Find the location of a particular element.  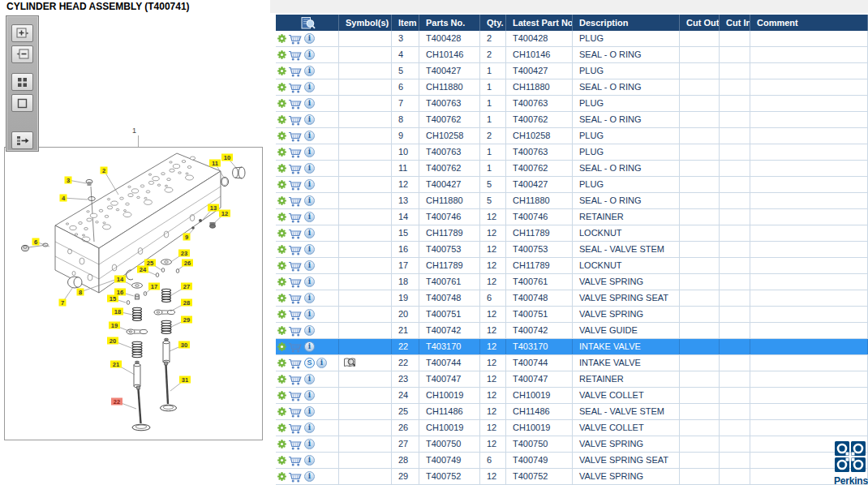

book-magnifier-icon is located at coordinates (307, 23).